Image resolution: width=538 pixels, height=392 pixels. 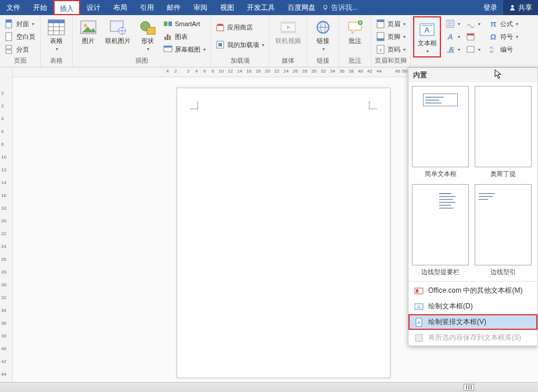 What do you see at coordinates (269, 387) in the screenshot?
I see `statusbar` at bounding box center [269, 387].